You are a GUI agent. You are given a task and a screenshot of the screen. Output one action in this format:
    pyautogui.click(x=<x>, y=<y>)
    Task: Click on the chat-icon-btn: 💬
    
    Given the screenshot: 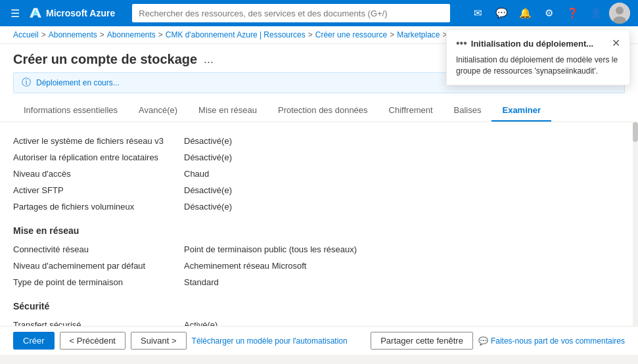 What is the action you would take?
    pyautogui.click(x=501, y=13)
    